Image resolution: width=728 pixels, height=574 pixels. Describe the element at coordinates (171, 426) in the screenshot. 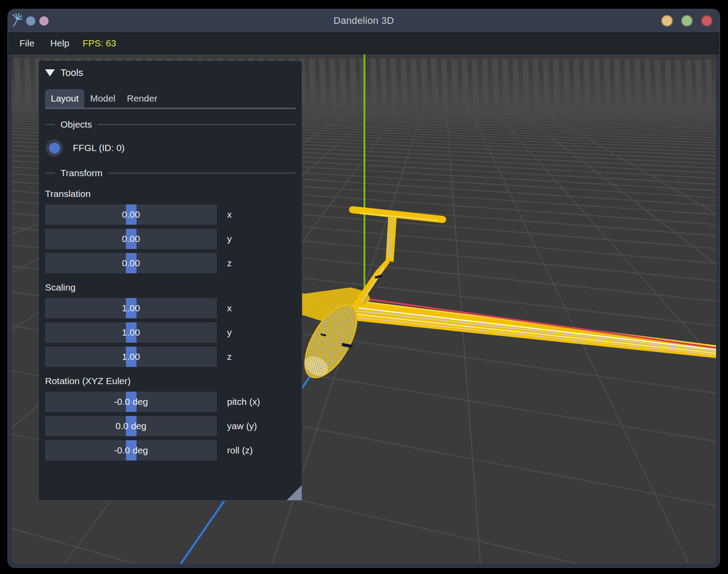

I see `slider-row: 0.0 deg yaw (y)` at that location.